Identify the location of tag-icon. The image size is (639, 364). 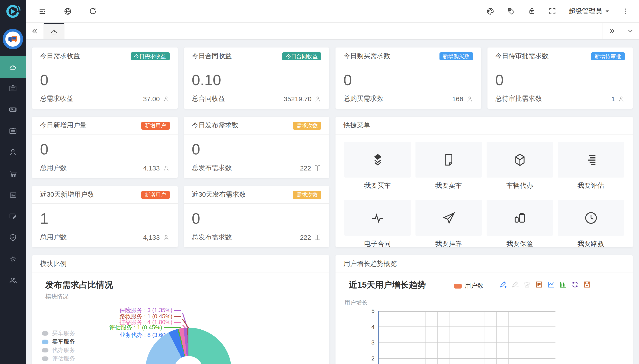
(511, 11).